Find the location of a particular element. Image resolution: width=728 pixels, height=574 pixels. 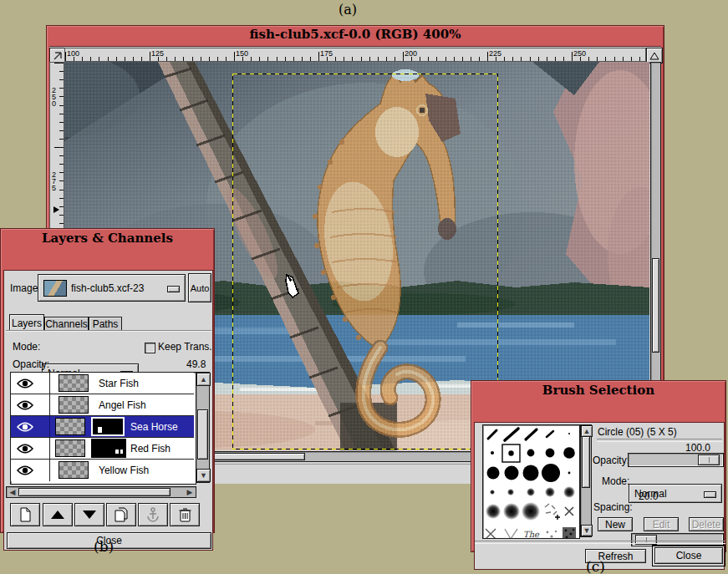

tab-paths-label: Paths is located at coordinates (105, 324).